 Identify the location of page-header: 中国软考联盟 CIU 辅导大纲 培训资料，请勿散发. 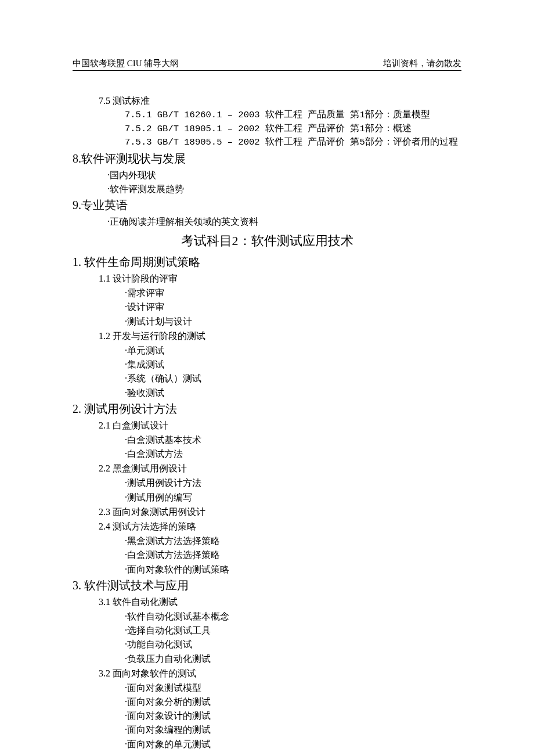
(267, 64).